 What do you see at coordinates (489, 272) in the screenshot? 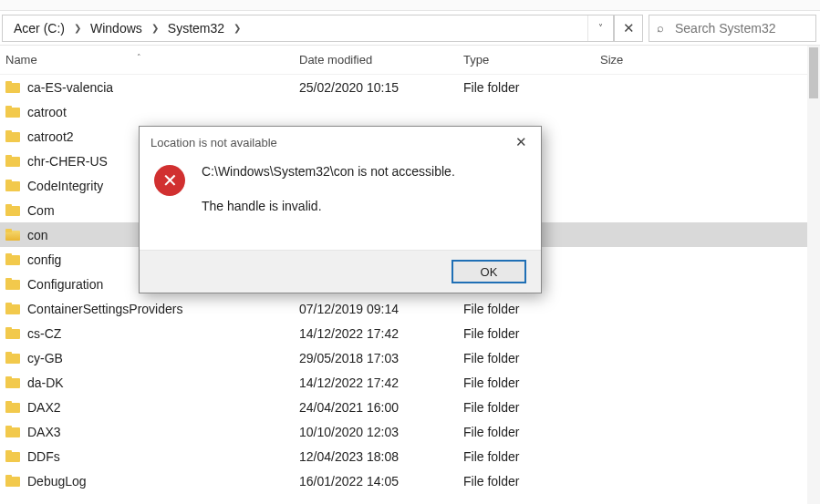
I see `ok-button: OK` at bounding box center [489, 272].